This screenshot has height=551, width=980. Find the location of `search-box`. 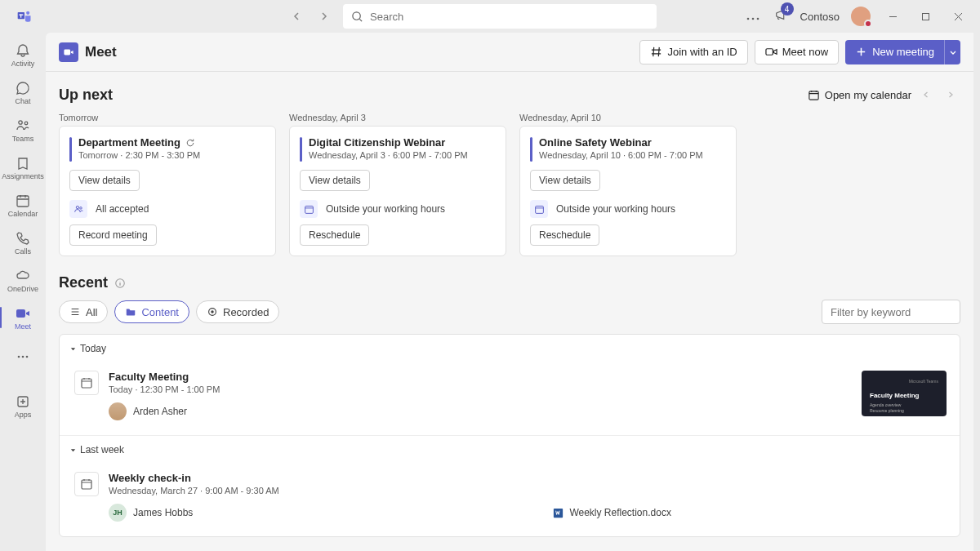

search-box is located at coordinates (500, 16).